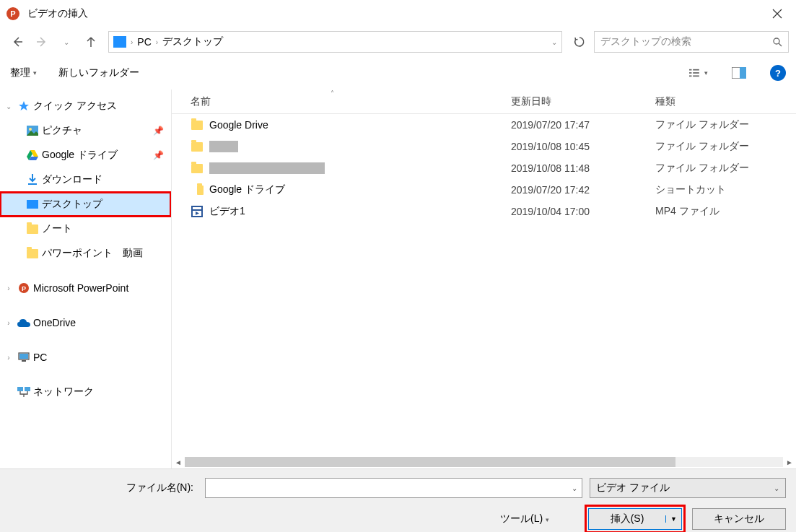 This screenshot has height=532, width=796. I want to click on file-date: 2019/10/08 11:48, so click(583, 168).